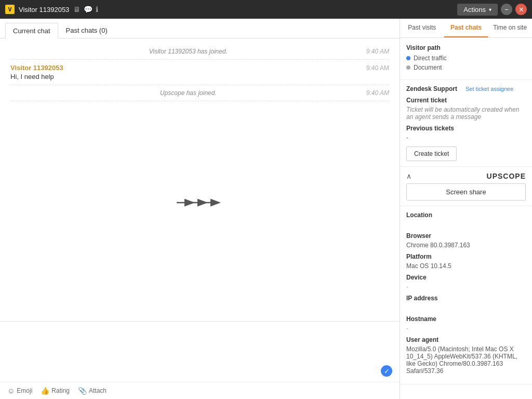 This screenshot has height=399, width=532. I want to click on browser-label: Browser, so click(466, 236).